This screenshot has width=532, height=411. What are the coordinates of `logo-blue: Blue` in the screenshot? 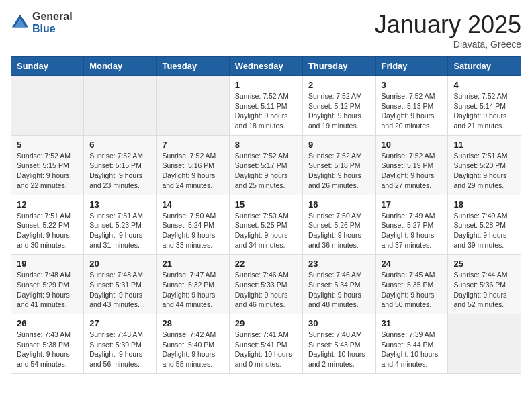 It's located at (52, 29).